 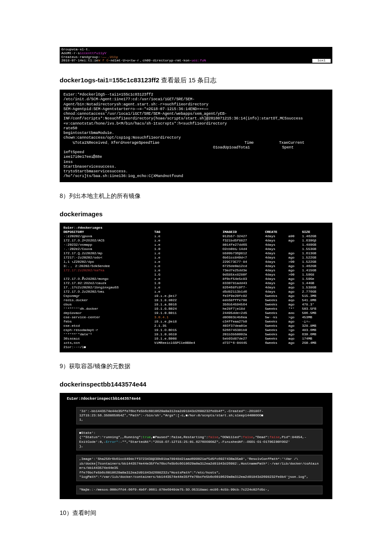 What do you see at coordinates (244, 236) in the screenshot?
I see `images-cell: 912b57·32427` at bounding box center [244, 236].